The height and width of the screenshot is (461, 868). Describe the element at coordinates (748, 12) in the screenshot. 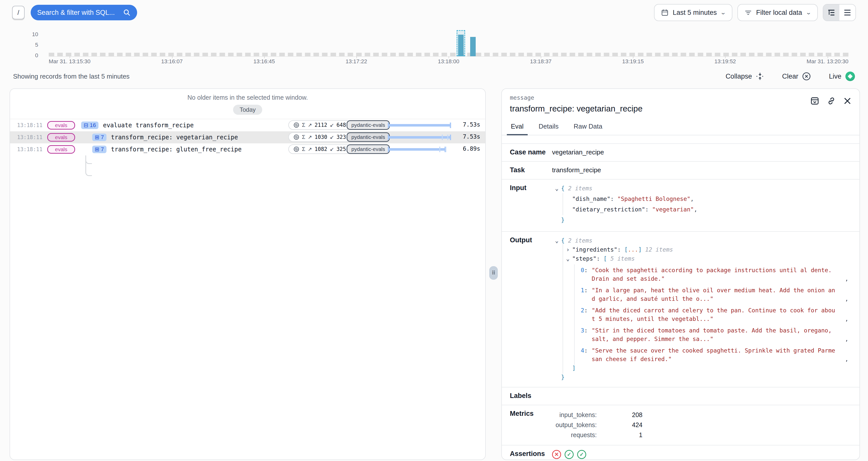

I see `filter-icon` at that location.